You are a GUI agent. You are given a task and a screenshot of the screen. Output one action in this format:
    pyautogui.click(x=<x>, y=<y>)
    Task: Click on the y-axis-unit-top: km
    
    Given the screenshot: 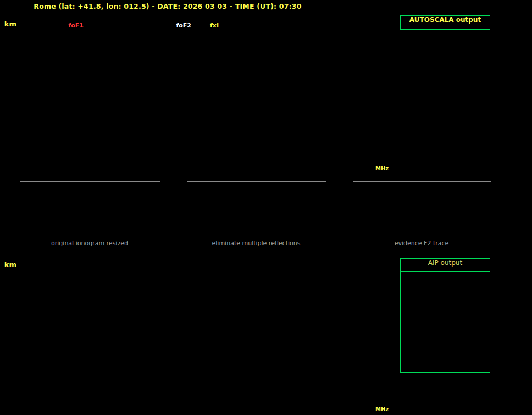 What is the action you would take?
    pyautogui.click(x=8, y=24)
    